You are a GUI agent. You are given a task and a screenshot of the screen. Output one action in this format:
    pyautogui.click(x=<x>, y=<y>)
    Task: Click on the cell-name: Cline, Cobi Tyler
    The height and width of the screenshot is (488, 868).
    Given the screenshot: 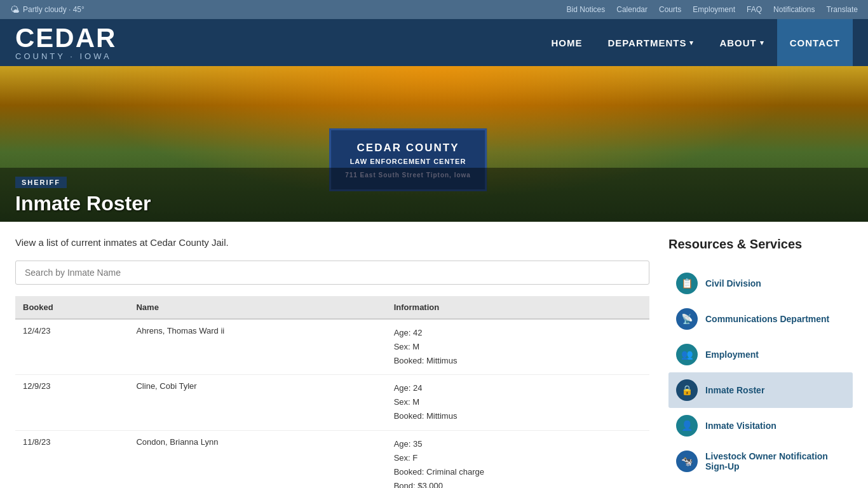 What is the action you would take?
    pyautogui.click(x=257, y=403)
    